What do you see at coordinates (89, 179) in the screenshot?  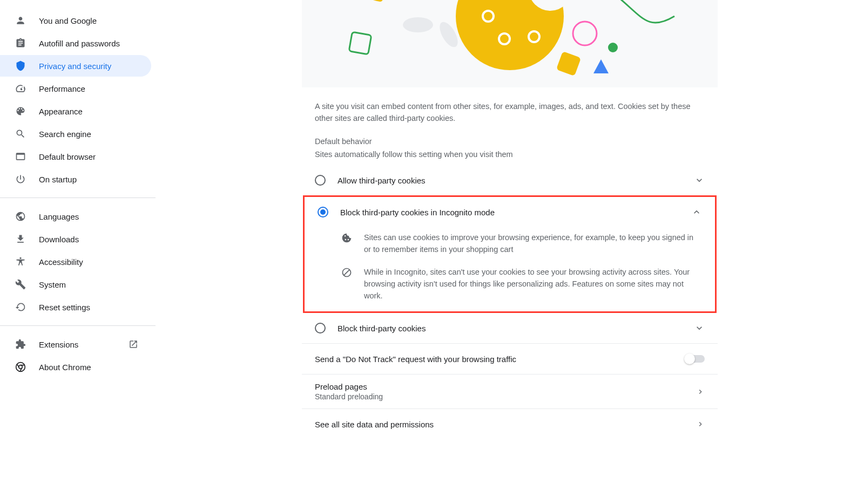 I see `sidebar-item-label: On startup` at bounding box center [89, 179].